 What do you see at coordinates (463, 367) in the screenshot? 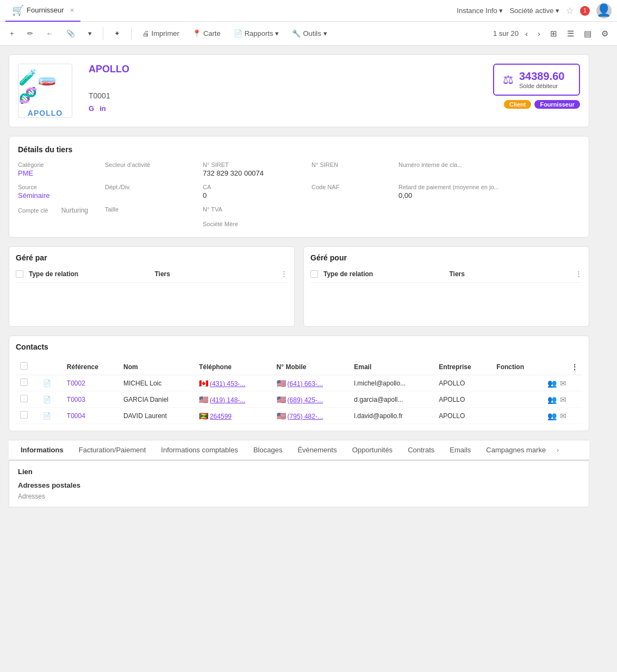
I see `contacts-col-entreprise: Entreprise` at bounding box center [463, 367].